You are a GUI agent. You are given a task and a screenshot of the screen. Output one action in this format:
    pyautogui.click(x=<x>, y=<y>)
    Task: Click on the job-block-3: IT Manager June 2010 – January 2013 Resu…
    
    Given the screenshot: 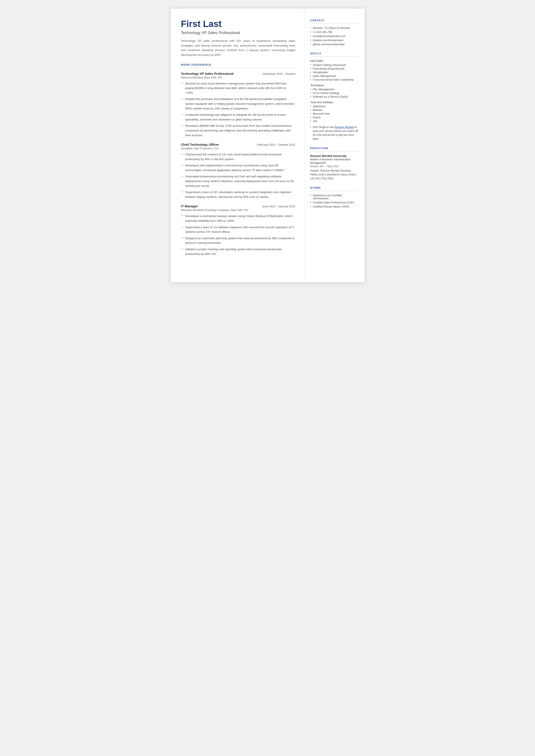 What is the action you would take?
    pyautogui.click(x=238, y=230)
    